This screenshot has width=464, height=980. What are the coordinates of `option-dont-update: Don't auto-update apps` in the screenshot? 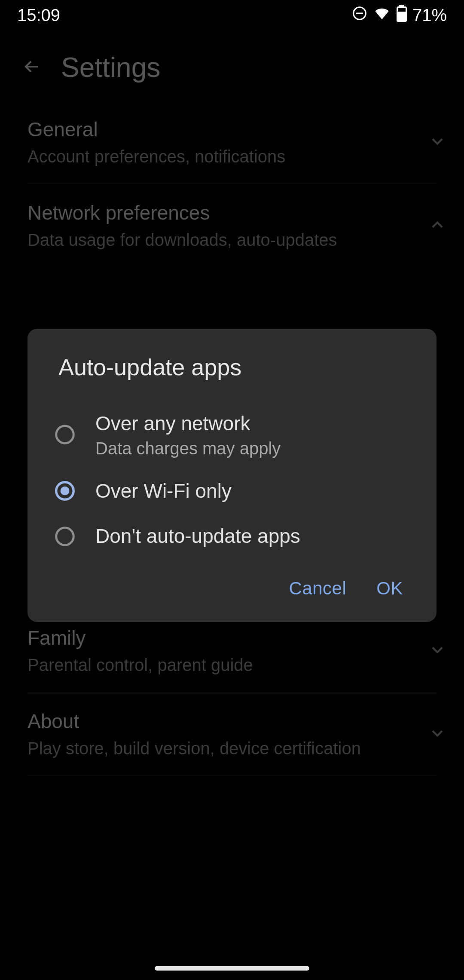 It's located at (232, 536).